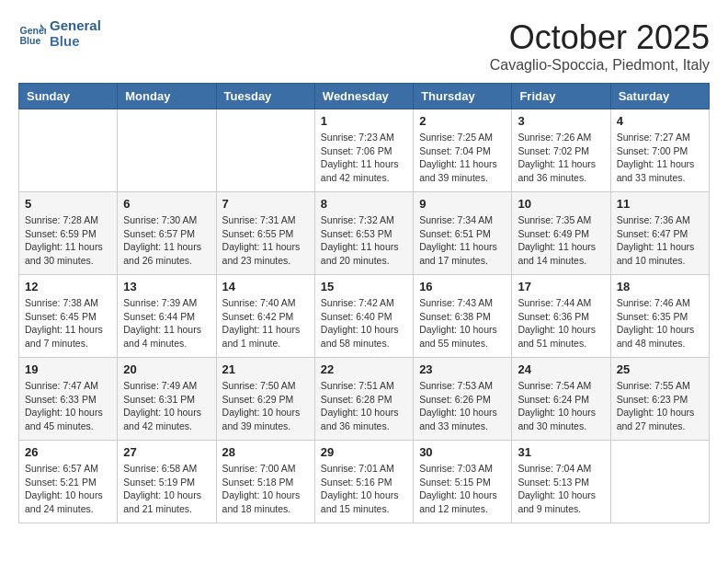  What do you see at coordinates (660, 234) in the screenshot?
I see `calendar-cell: 11Sunrise: 7:36 AM Sunset: 6:47 PM Dayli…` at bounding box center [660, 234].